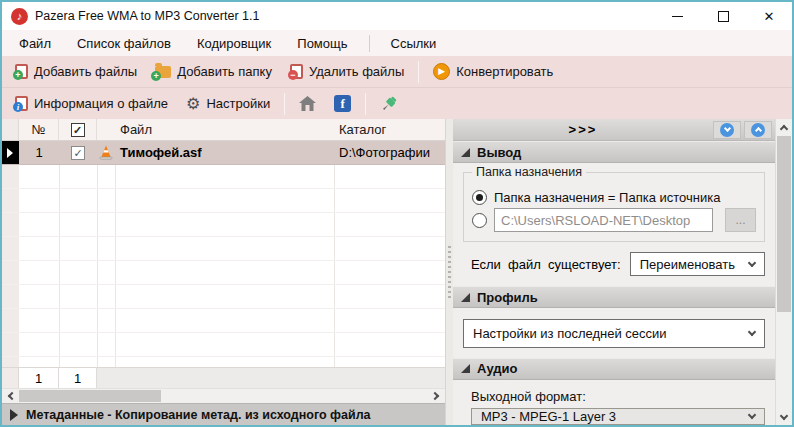 The height and width of the screenshot is (427, 794). What do you see at coordinates (124, 43) in the screenshot?
I see `menu-file-list: Список файлов` at bounding box center [124, 43].